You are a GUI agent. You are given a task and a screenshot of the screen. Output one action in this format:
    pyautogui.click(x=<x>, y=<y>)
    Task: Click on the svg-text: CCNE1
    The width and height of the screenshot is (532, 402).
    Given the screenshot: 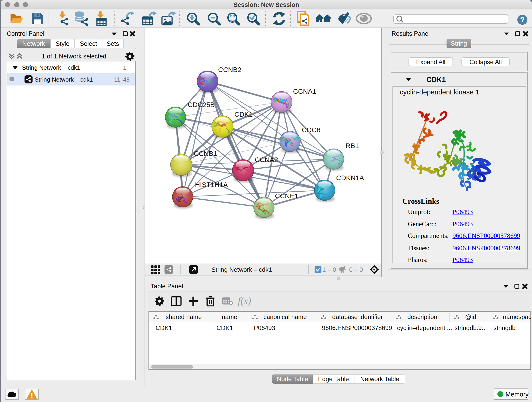 What is the action you would take?
    pyautogui.click(x=287, y=196)
    